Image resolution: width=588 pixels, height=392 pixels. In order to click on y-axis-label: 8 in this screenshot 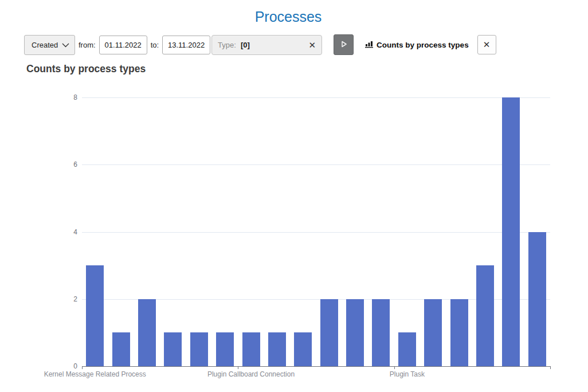, I will do `click(66, 97)`.